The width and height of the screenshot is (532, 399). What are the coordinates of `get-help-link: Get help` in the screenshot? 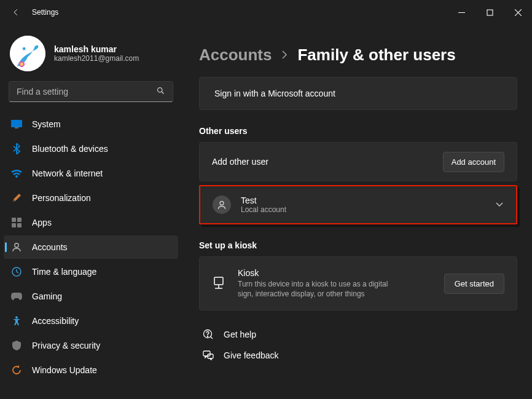 It's located at (358, 334).